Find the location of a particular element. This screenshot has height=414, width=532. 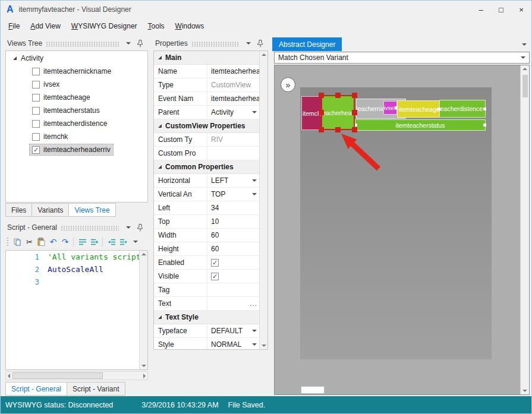

tree-item-itemteacherstatus: itemteacherstatus is located at coordinates (77, 110).